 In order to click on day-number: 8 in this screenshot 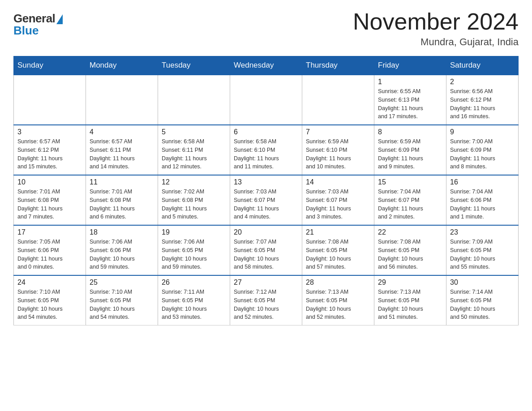, I will do `click(410, 132)`.